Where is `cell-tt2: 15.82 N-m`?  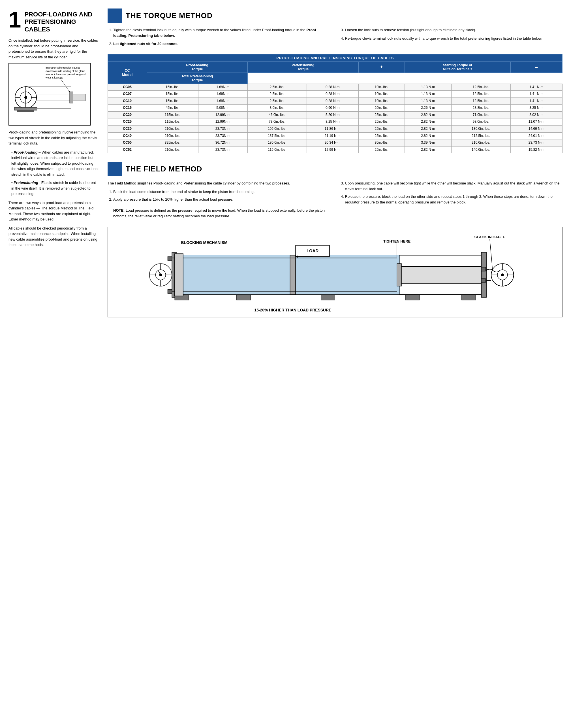 cell-tt2: 15.82 N-m is located at coordinates (536, 150).